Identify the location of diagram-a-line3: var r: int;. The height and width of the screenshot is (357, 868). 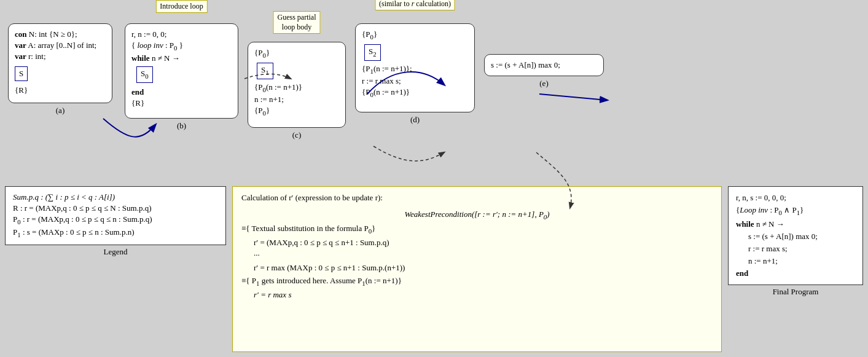
(60, 57).